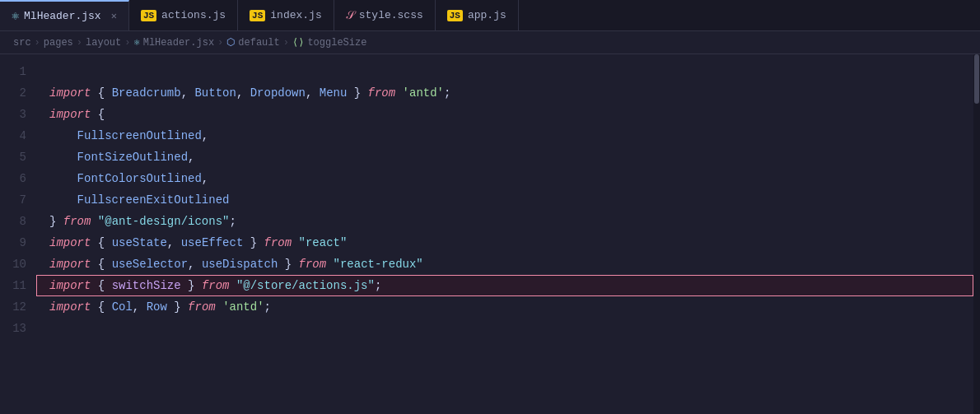 Image resolution: width=980 pixels, height=414 pixels. What do you see at coordinates (391, 15) in the screenshot?
I see `tab-label-style: style.scss` at bounding box center [391, 15].